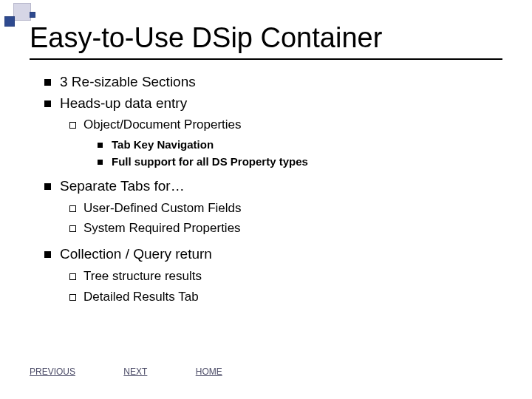 The height and width of the screenshot is (399, 532). I want to click on bullet-level1: Collection / Query return, so click(273, 254).